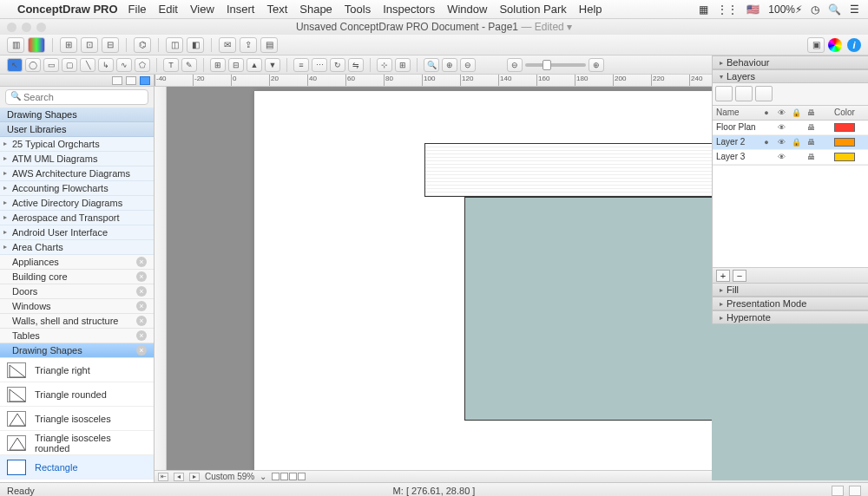 The width and height of the screenshot is (868, 496). I want to click on search-input, so click(76, 97).